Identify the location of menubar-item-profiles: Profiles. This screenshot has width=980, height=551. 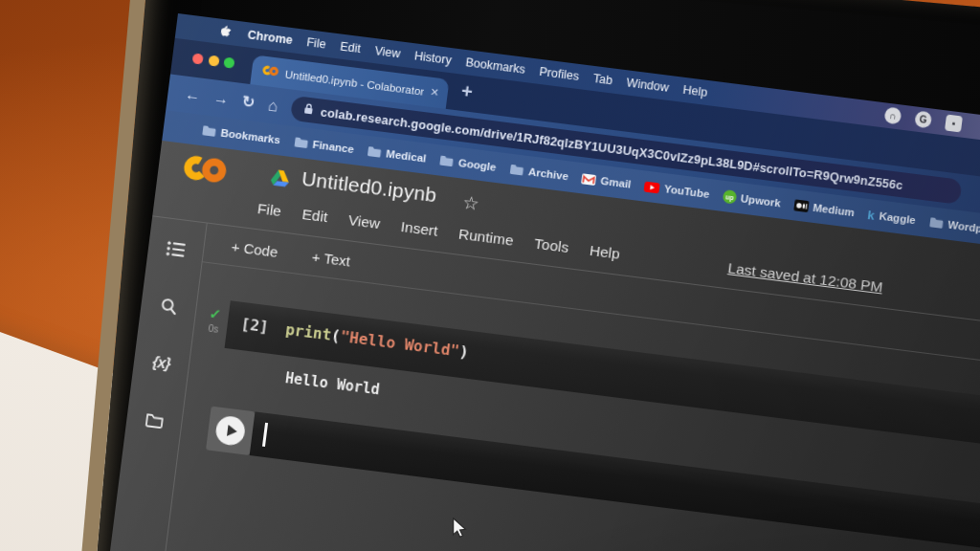
(559, 75).